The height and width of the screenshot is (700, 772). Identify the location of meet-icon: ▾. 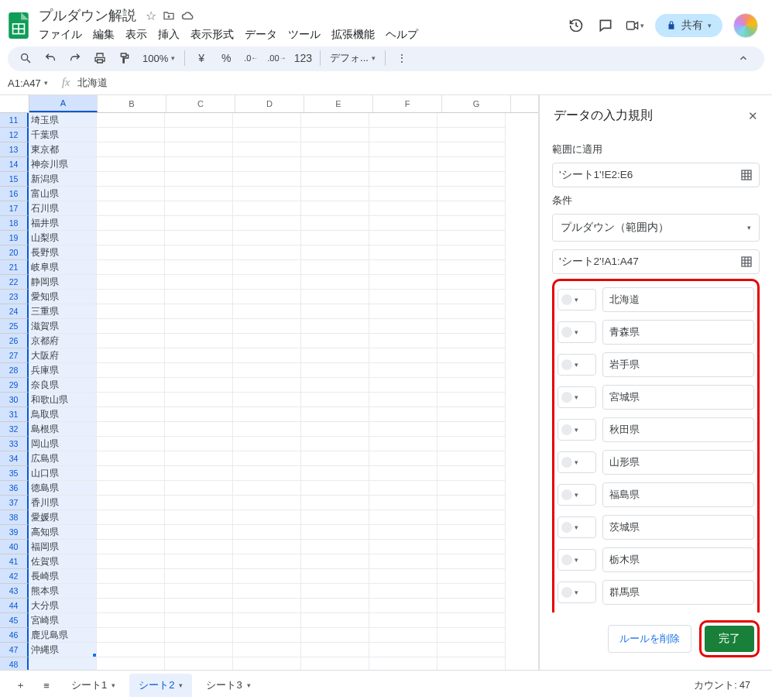
(635, 26).